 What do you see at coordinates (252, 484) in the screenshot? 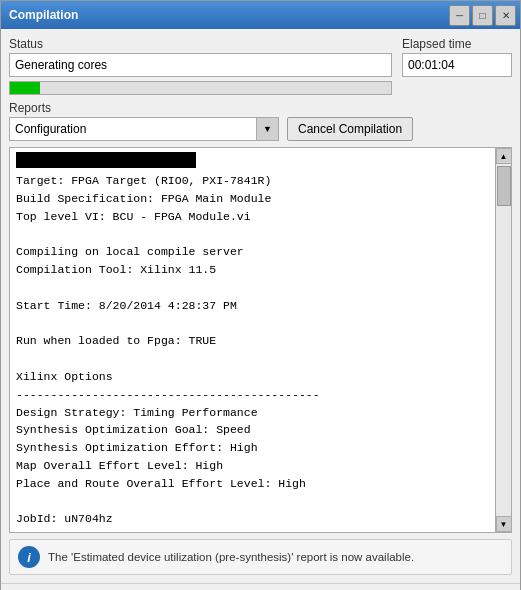
I see `log-line-place: Place and Route Overall Effort Level: Hi…` at bounding box center [252, 484].